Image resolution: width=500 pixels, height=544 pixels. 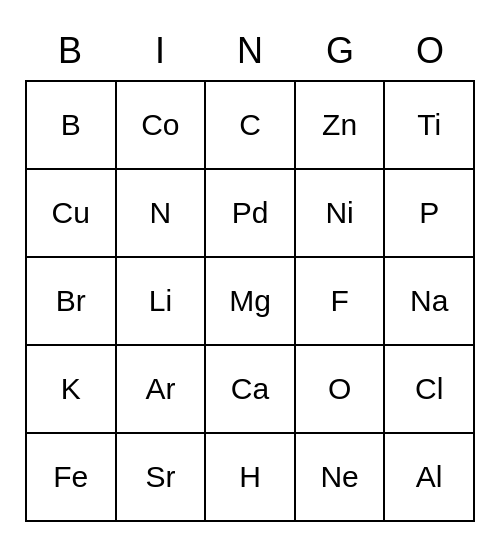 What do you see at coordinates (162, 301) in the screenshot?
I see `list-item: Li` at bounding box center [162, 301].